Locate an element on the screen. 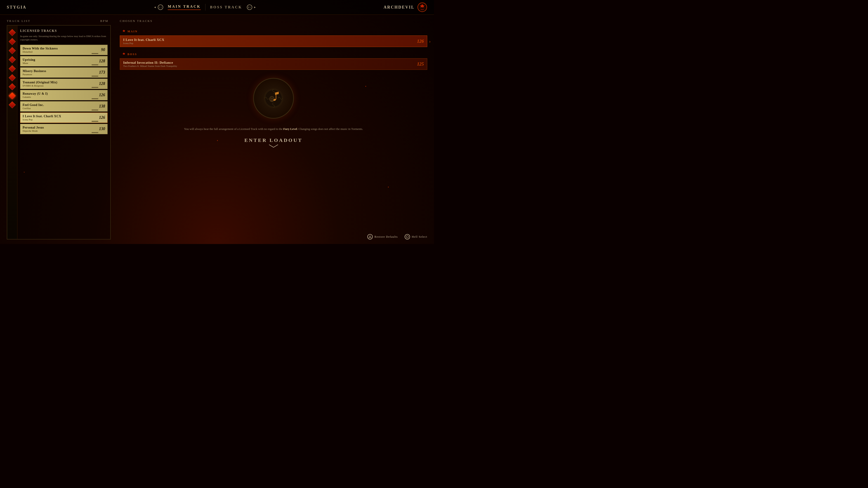 The image size is (868, 488). track-bpm: 173 is located at coordinates (100, 72).